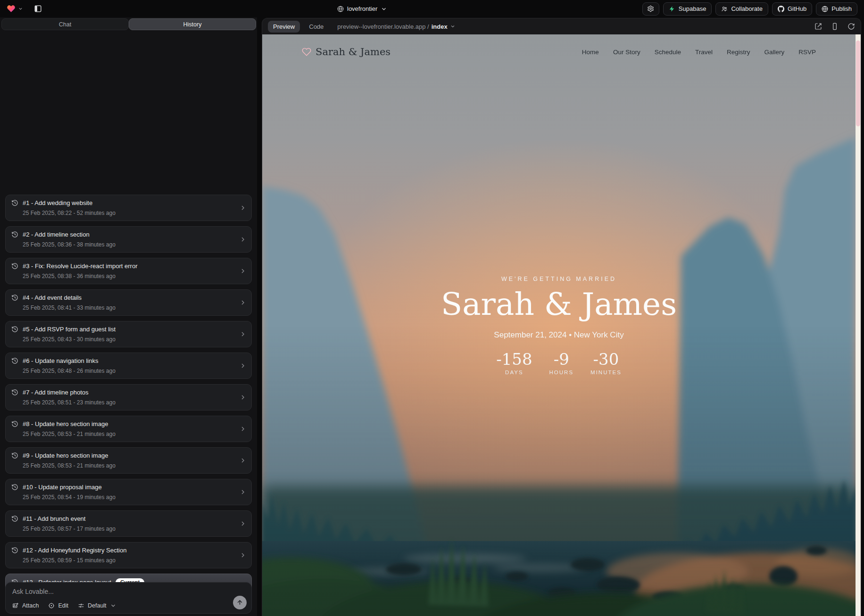  Describe the element at coordinates (97, 606) in the screenshot. I see `mode-selector: Default` at that location.